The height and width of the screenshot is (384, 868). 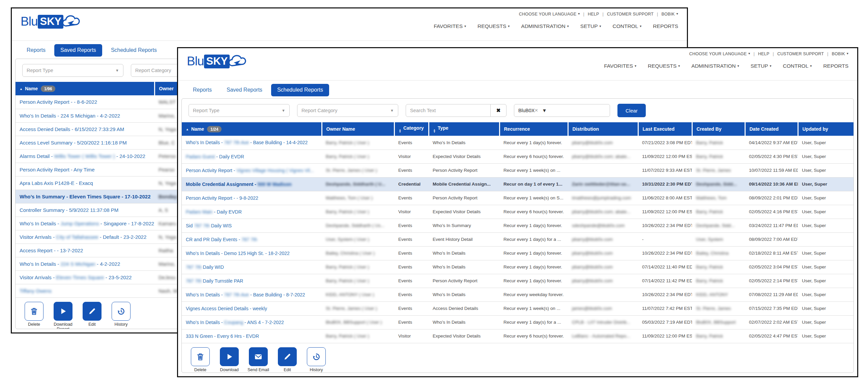 What do you see at coordinates (772, 129) in the screenshot?
I see `column-header-date-created: Date Created` at bounding box center [772, 129].